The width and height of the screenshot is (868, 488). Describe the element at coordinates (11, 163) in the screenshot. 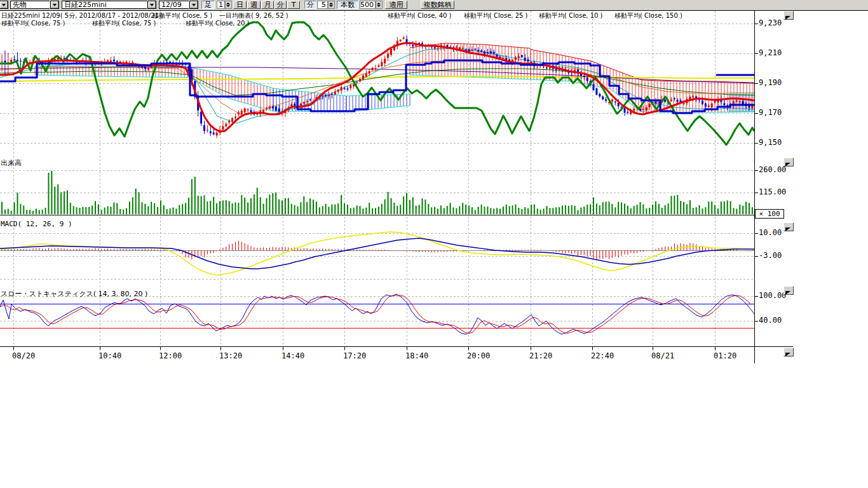

I see `volume-panel-label: 出来高` at that location.